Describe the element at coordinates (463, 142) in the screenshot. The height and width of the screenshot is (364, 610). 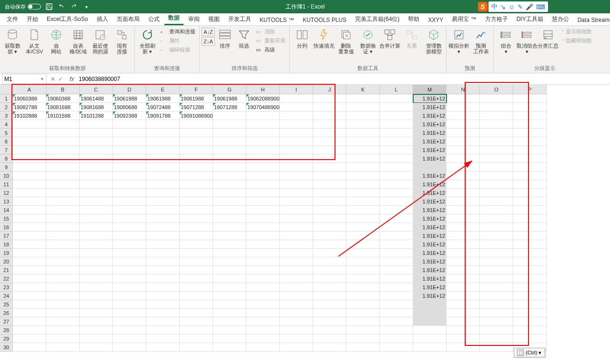
I see `cell-N6` at that location.